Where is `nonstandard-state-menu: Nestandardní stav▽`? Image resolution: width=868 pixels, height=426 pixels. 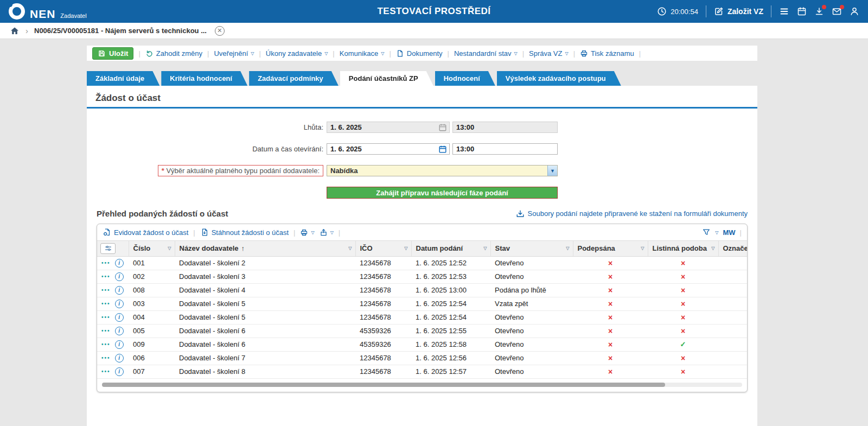 nonstandard-state-menu: Nestandardní stav▽ is located at coordinates (486, 53).